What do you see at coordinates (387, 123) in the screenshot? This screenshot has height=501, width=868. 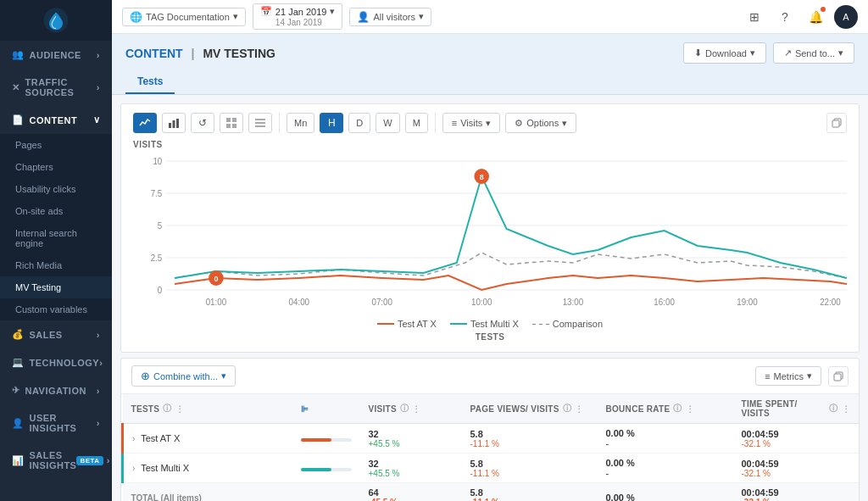 I see `period-w-btn: W` at bounding box center [387, 123].